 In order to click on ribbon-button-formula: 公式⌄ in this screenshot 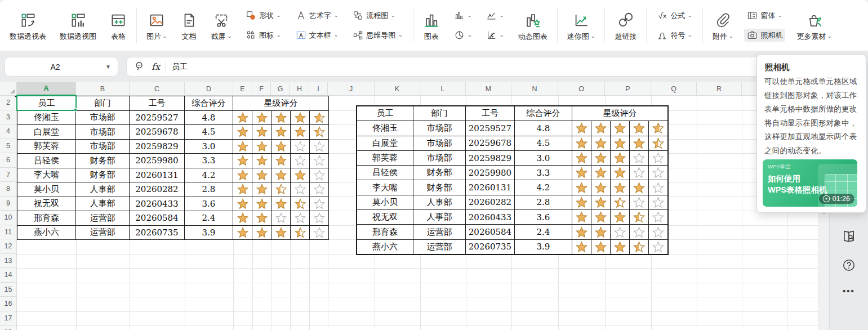, I will do `click(675, 16)`.